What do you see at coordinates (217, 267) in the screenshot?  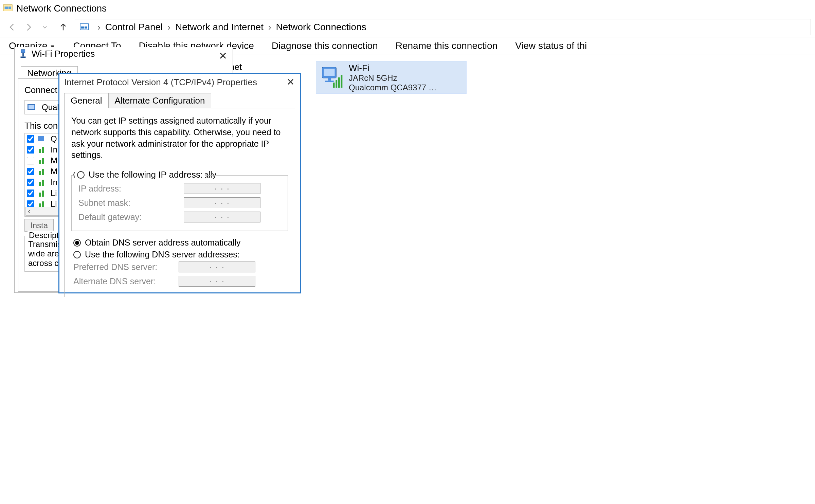 I see `input-preferred-dns: · · ·` at bounding box center [217, 267].